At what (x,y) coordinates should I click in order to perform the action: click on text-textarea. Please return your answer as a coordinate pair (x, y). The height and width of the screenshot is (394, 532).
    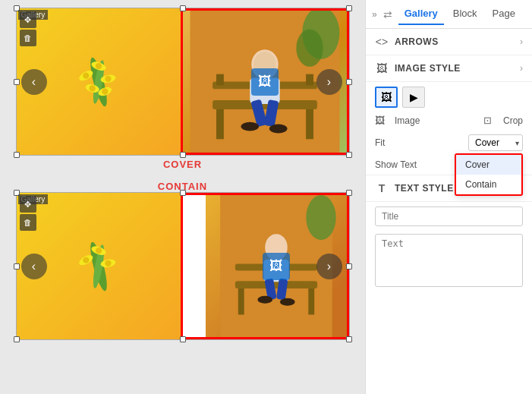
    Looking at the image, I should click on (449, 260).